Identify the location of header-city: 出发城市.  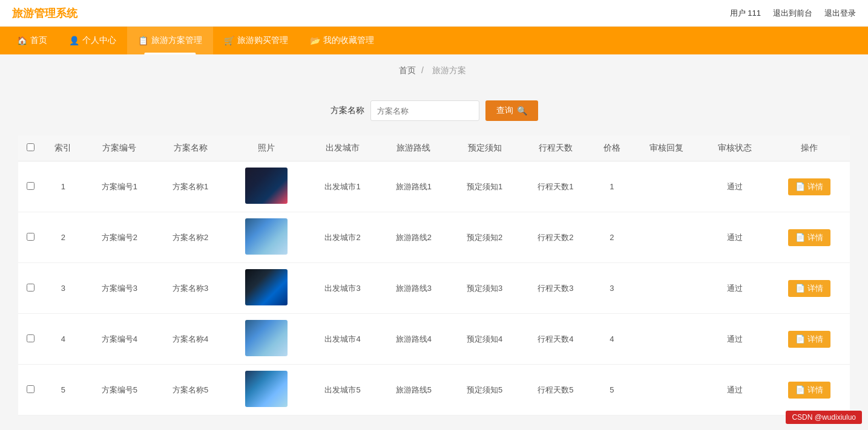
(343, 149).